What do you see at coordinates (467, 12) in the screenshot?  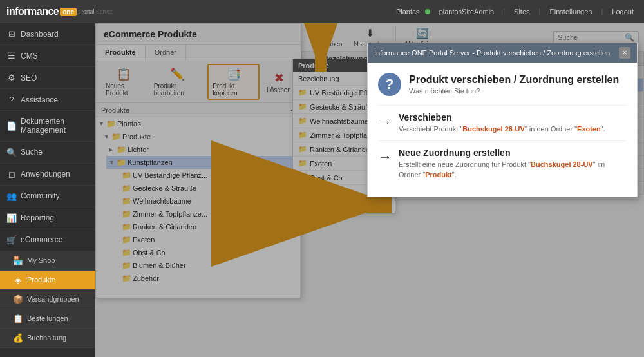 I see `admin-button: plantasSiteAdmin` at bounding box center [467, 12].